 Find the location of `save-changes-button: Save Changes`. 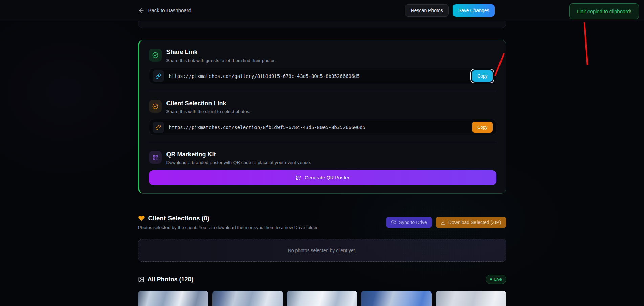

save-changes-button: Save Changes is located at coordinates (474, 10).